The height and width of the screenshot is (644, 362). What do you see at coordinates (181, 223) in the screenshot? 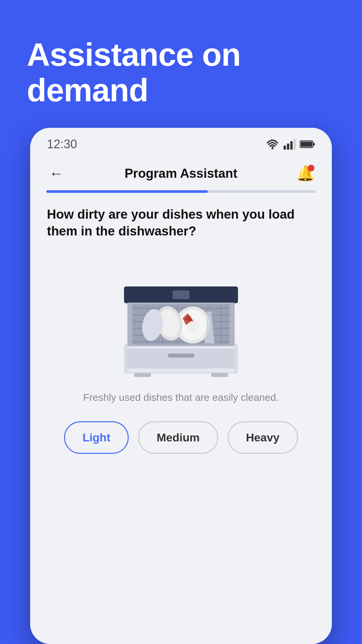
I see `question-text: How dirty are your dishes when you load …` at bounding box center [181, 223].